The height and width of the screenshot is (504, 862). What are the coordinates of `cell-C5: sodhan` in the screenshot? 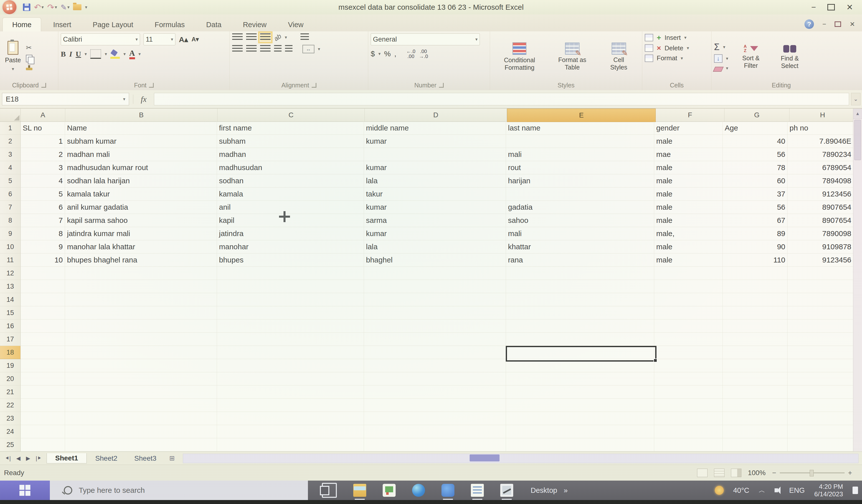 It's located at (290, 181).